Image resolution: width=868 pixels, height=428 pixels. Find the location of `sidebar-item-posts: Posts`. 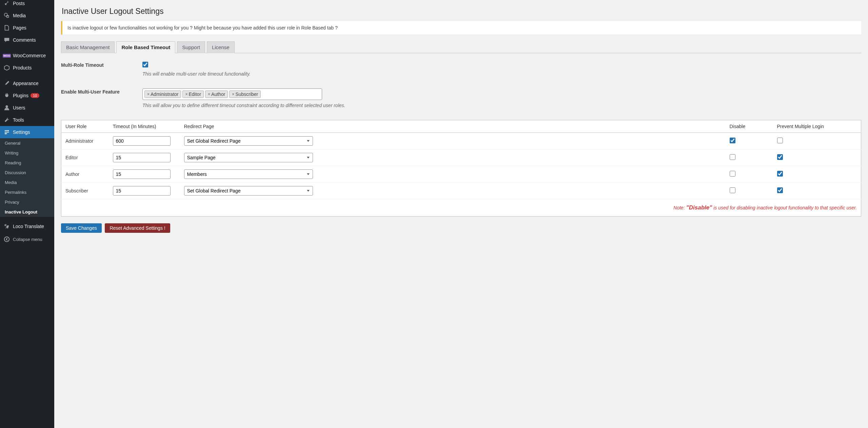

sidebar-item-posts: Posts is located at coordinates (27, 5).